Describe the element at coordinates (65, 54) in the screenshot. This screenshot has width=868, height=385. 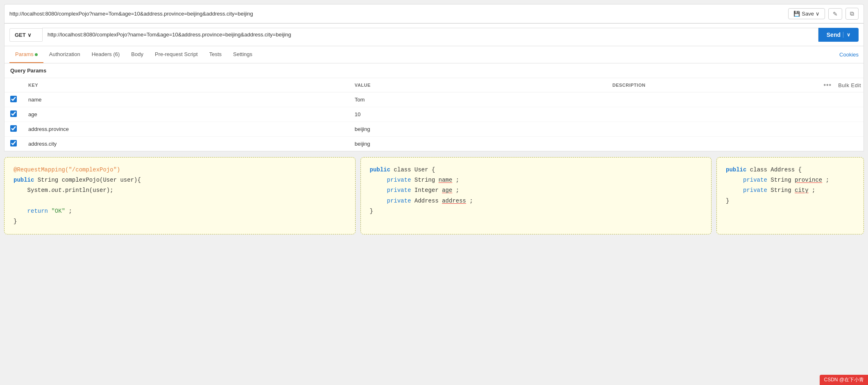
I see `tab-authorization-label: Authorization` at that location.